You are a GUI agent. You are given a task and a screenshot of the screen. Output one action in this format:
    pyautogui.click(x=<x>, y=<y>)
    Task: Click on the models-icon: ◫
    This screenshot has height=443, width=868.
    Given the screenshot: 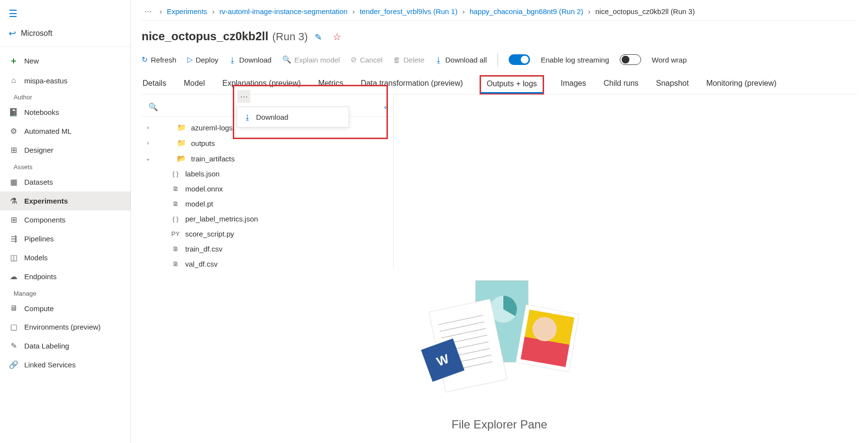 What is the action you would take?
    pyautogui.click(x=14, y=258)
    